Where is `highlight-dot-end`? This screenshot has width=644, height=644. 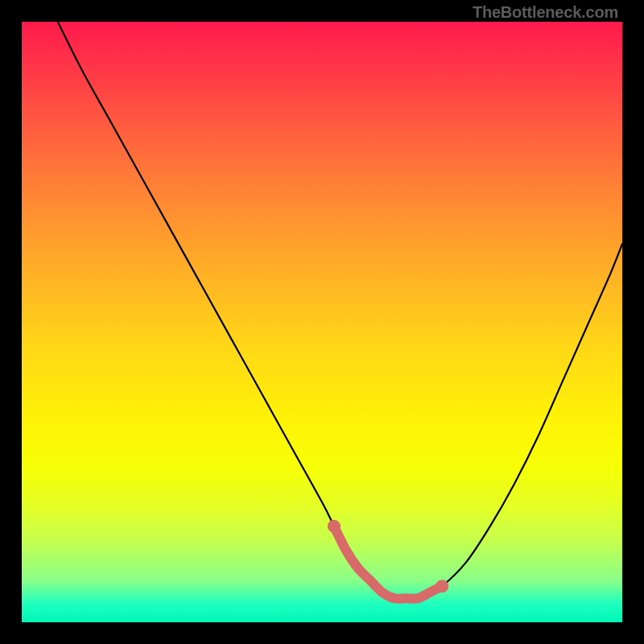 highlight-dot-end is located at coordinates (442, 586).